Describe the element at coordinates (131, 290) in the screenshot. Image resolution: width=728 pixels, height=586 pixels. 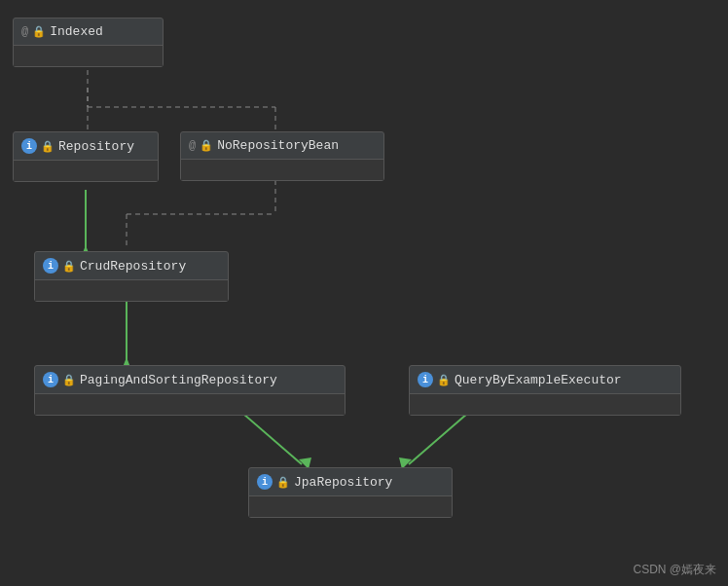
I see `body-crudrepository` at that location.